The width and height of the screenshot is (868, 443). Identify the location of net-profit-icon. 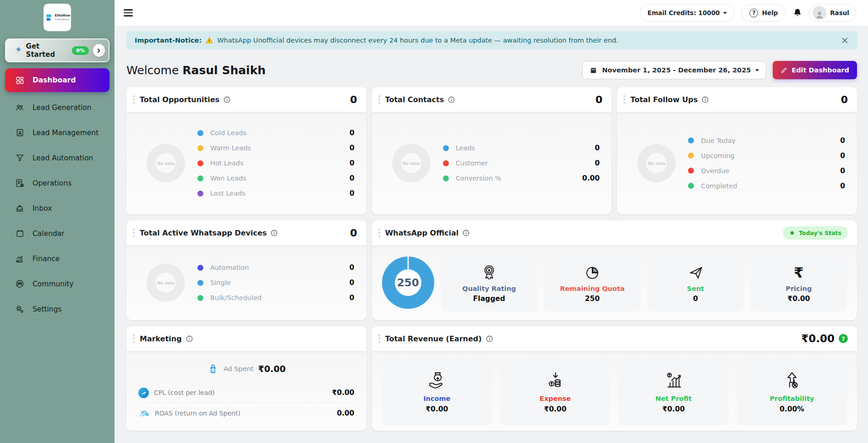
(674, 380).